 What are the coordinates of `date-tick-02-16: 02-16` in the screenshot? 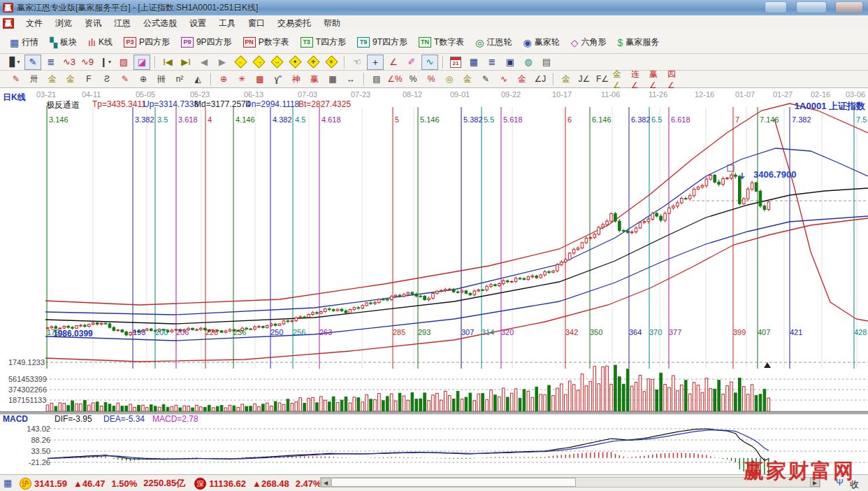 It's located at (820, 94).